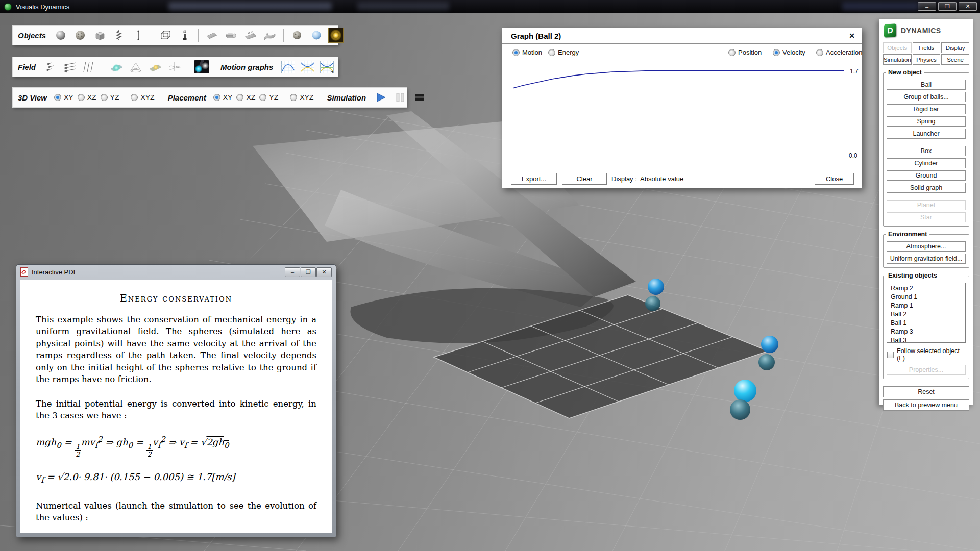  I want to click on new-spring-button: Spring, so click(926, 121).